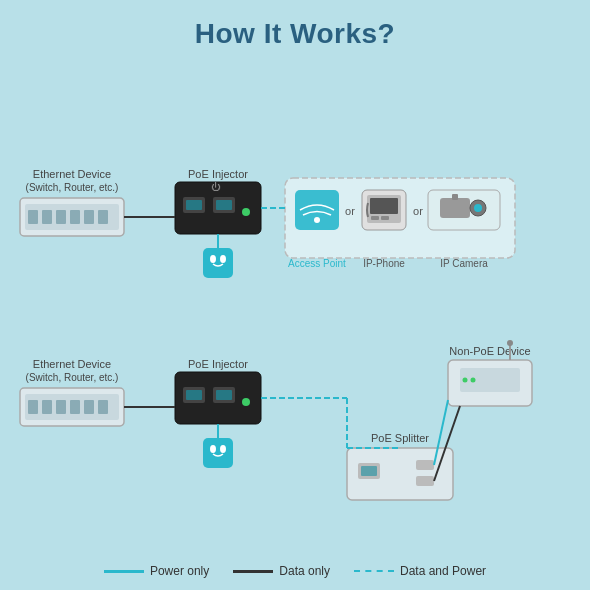  Describe the element at coordinates (295, 571) in the screenshot. I see `legend: Power only Data only Data and Power` at that location.